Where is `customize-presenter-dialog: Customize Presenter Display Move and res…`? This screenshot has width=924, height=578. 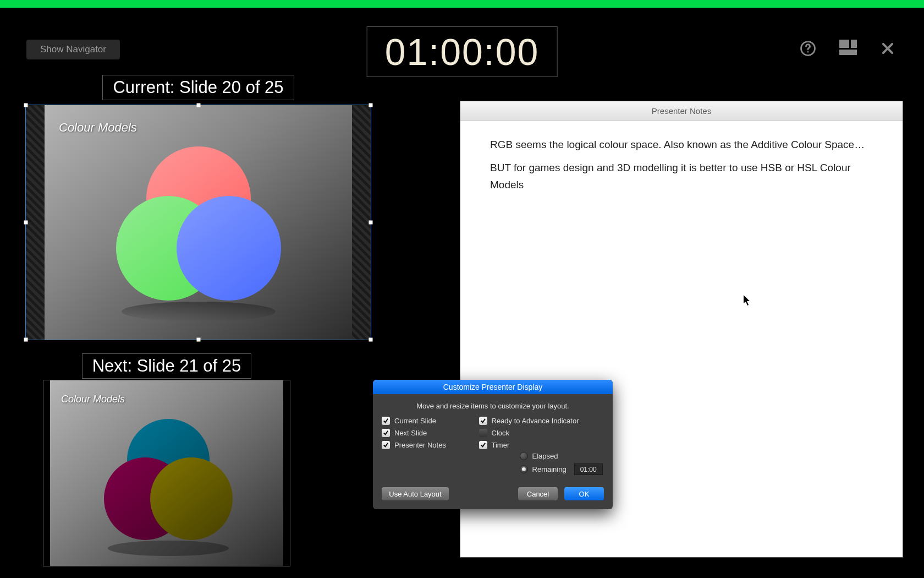
customize-presenter-dialog: Customize Presenter Display Move and res… is located at coordinates (493, 445).